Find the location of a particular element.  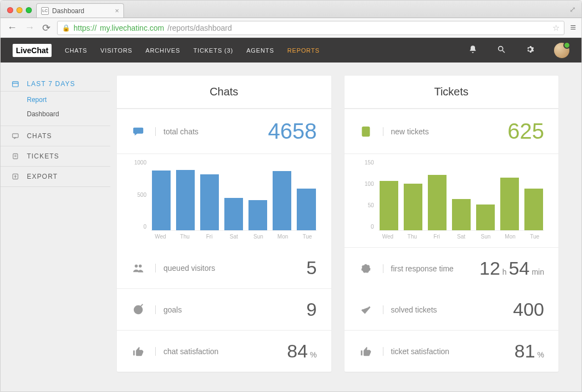

stat-value: 5 is located at coordinates (312, 268).